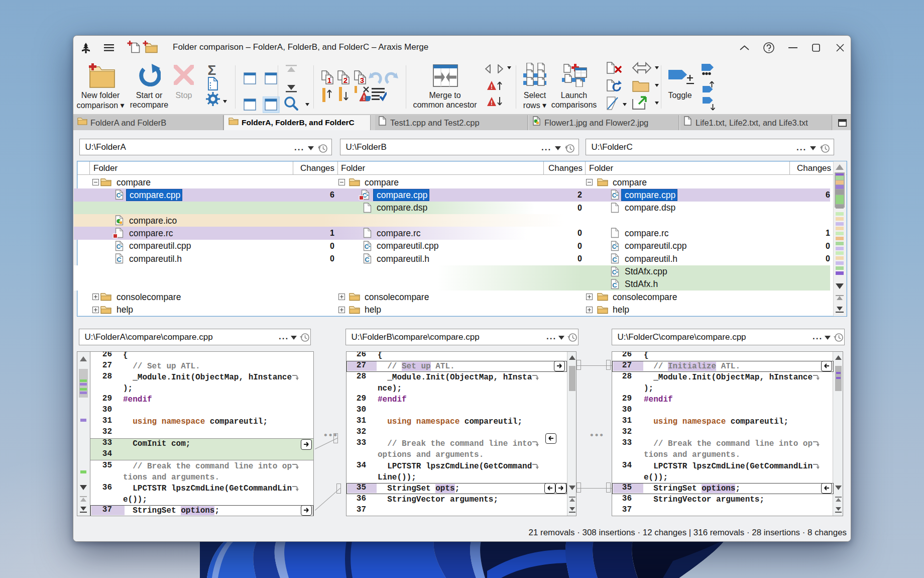 Image resolution: width=924 pixels, height=578 pixels. What do you see at coordinates (212, 70) in the screenshot?
I see `svg-text: Σ` at bounding box center [212, 70].